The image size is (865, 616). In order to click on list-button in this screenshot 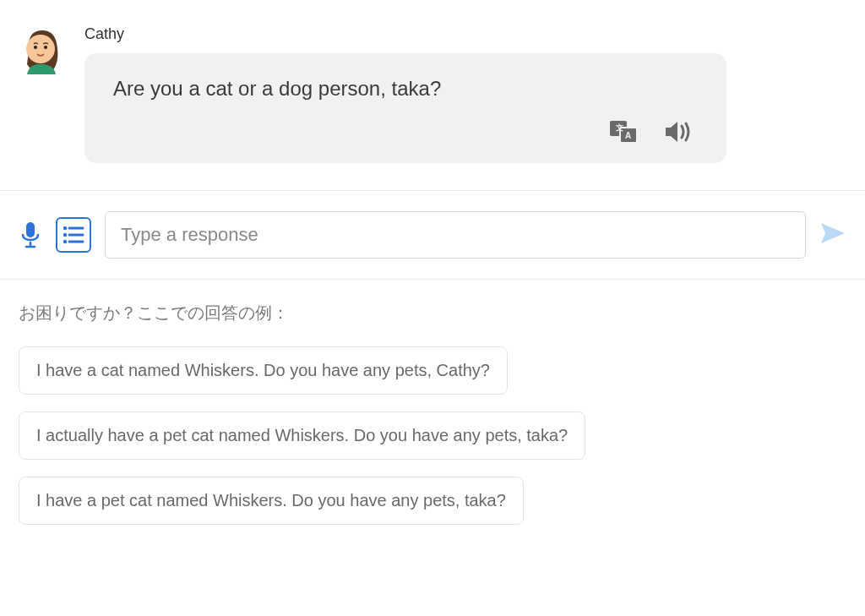, I will do `click(73, 235)`.